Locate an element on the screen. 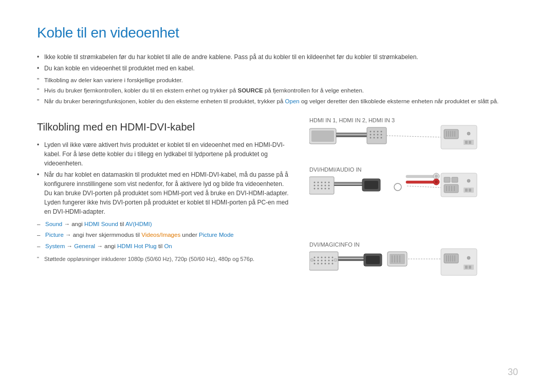  dash-item-system: System → General → angi HDMI Hot Plug ti… is located at coordinates (163, 246).